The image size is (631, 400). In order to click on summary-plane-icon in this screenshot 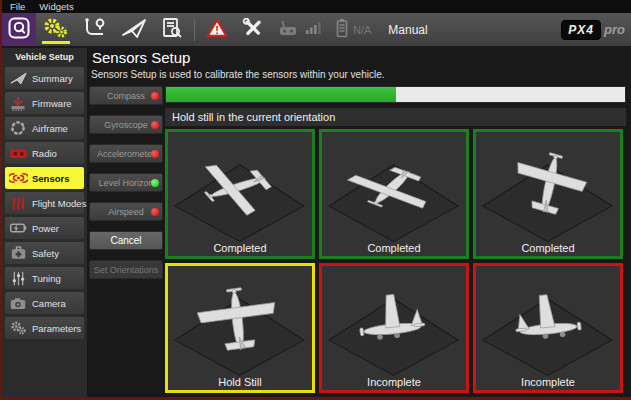, I will do `click(18, 78)`.